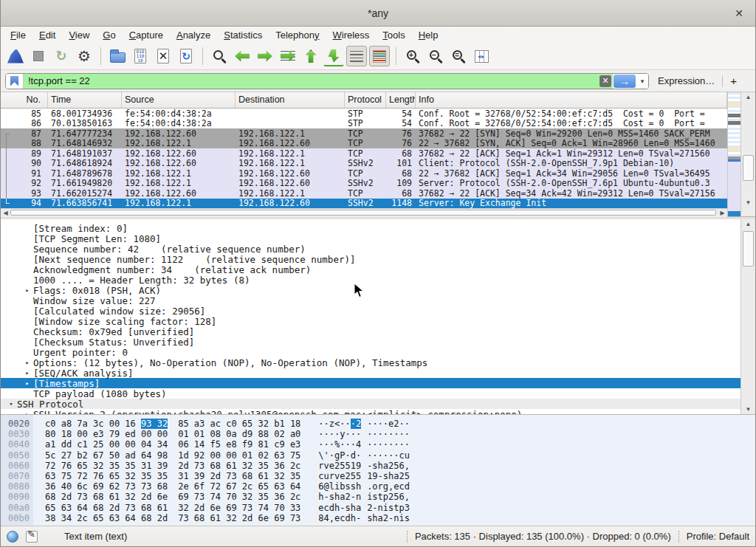 The height and width of the screenshot is (547, 756). Describe the element at coordinates (365, 100) in the screenshot. I see `column-header-protocol: Protocol` at that location.